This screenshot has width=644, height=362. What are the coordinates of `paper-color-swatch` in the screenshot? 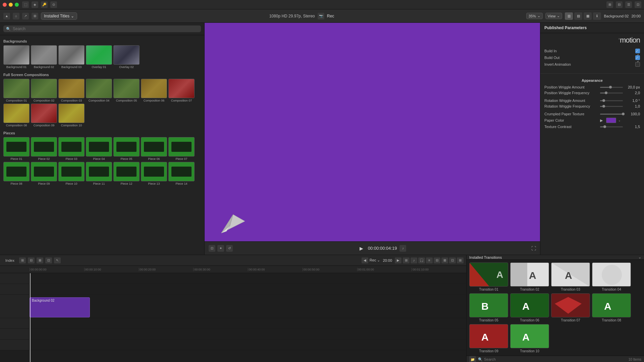 It's located at (611, 120).